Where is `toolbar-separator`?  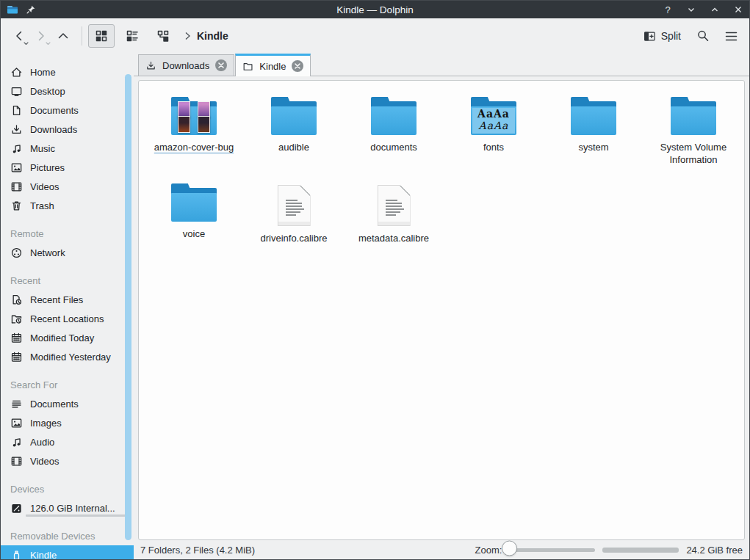
toolbar-separator is located at coordinates (82, 36).